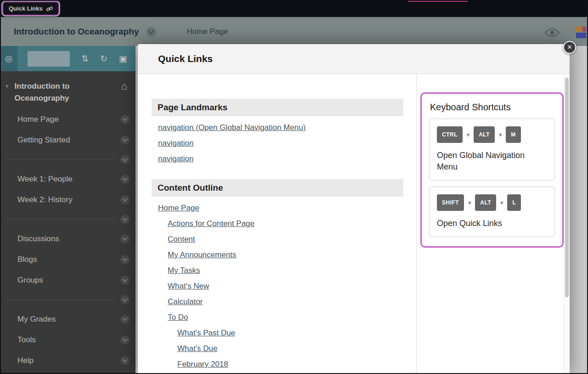 The width and height of the screenshot is (588, 374). What do you see at coordinates (567, 187) in the screenshot?
I see `scrollbar-thumb` at bounding box center [567, 187].